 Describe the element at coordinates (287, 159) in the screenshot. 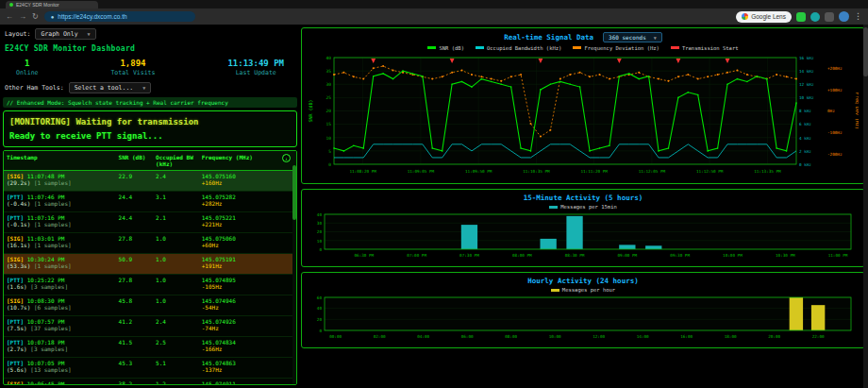

I see `scroll-lock-button: ↓` at that location.